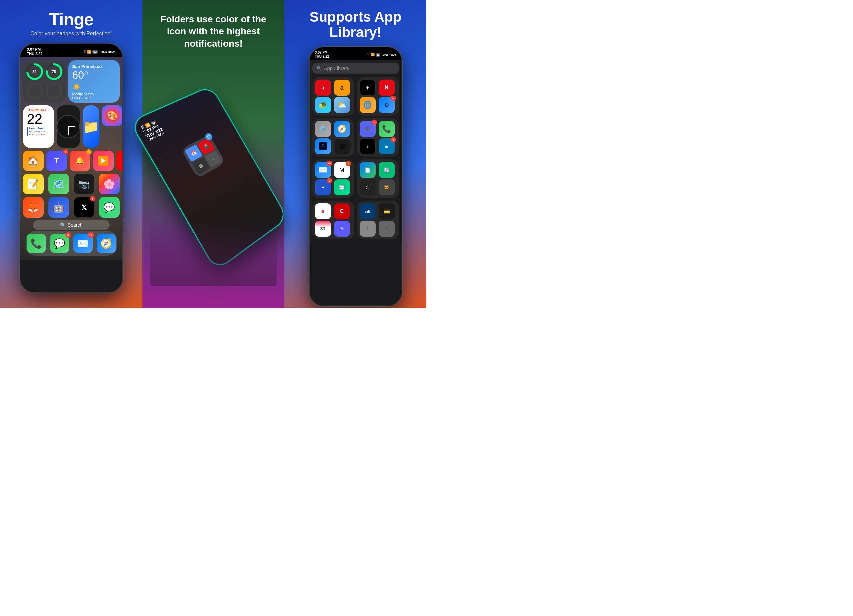 This screenshot has width=853, height=616. What do you see at coordinates (33, 161) in the screenshot?
I see `home-app: 🏠` at bounding box center [33, 161].